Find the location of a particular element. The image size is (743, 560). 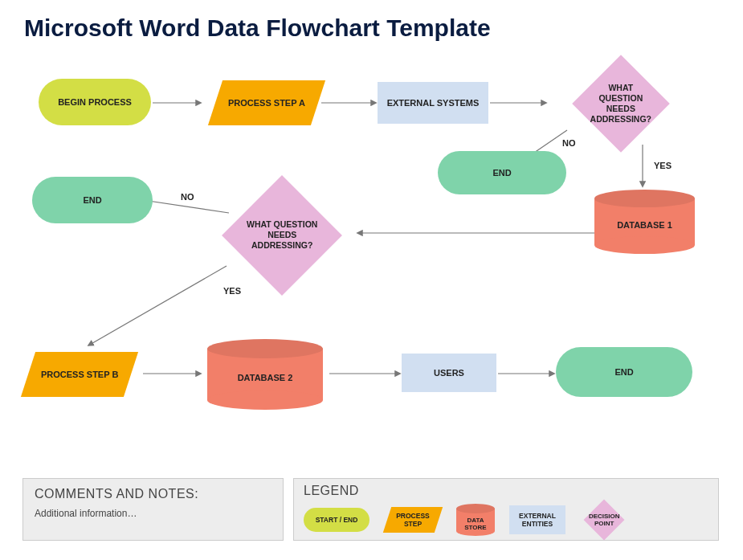

edge-label-no-2: NO is located at coordinates (188, 197).